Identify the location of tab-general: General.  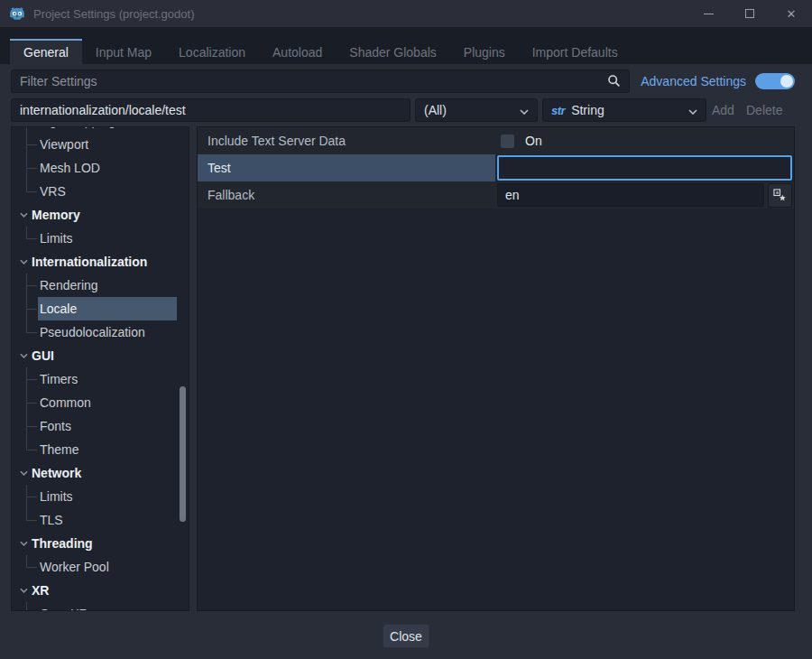
(46, 51).